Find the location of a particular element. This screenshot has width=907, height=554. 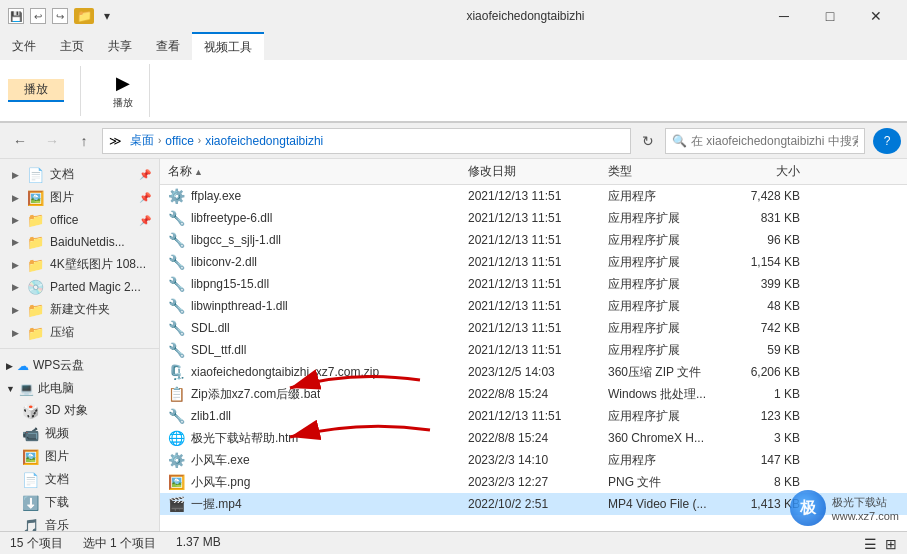

table-row: 🔧 zlib1.dll 2021/12/13 11:51 应用程序扩展 123 … is located at coordinates (534, 416).